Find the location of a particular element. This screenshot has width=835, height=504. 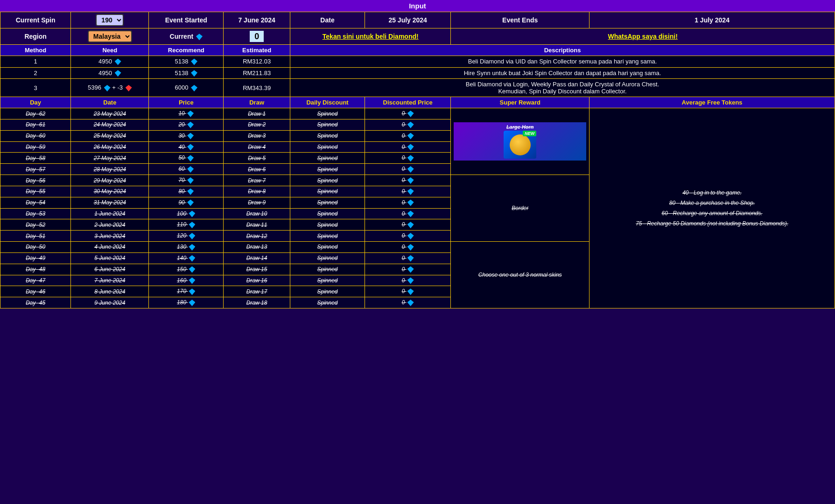

method-3-recommend: 6000 is located at coordinates (186, 88).